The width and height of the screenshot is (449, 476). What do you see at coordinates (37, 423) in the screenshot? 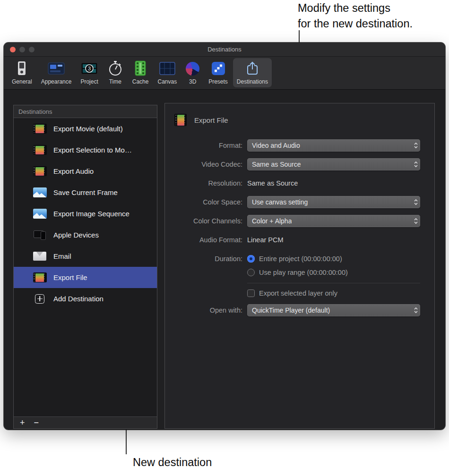
I see `remove-destination-button: −` at bounding box center [37, 423].